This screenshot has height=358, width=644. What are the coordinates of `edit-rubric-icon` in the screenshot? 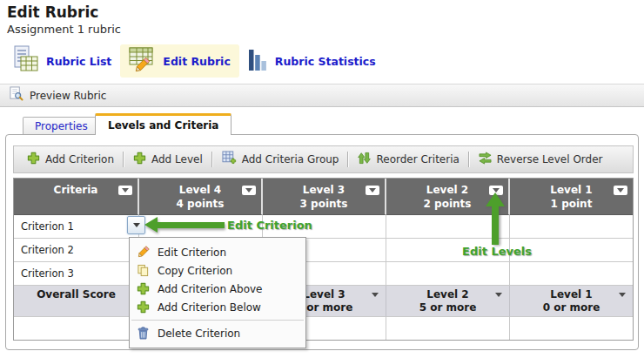 It's located at (142, 61).